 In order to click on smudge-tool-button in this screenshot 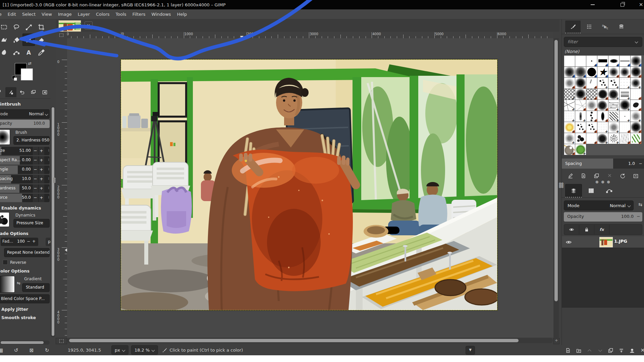, I will do `click(5, 52)`.